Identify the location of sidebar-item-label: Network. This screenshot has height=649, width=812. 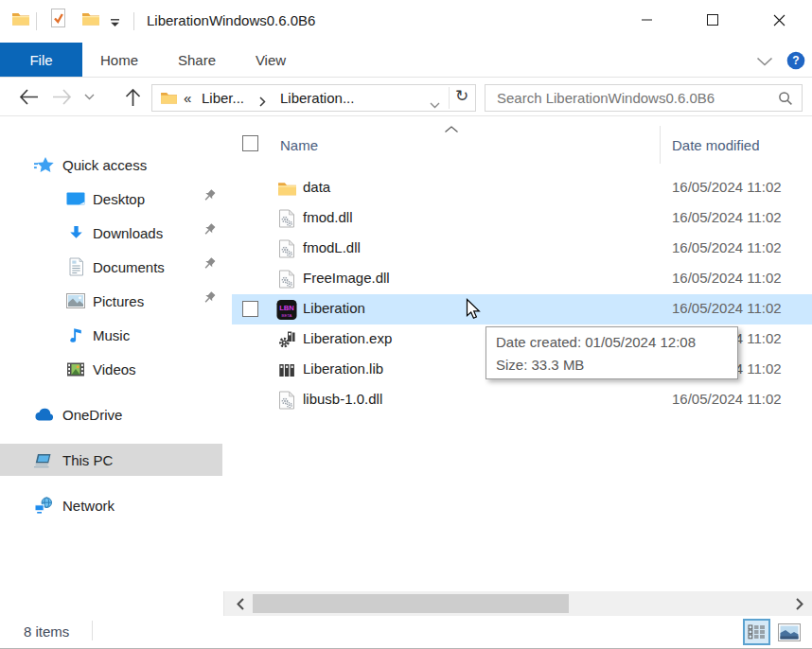
(89, 505).